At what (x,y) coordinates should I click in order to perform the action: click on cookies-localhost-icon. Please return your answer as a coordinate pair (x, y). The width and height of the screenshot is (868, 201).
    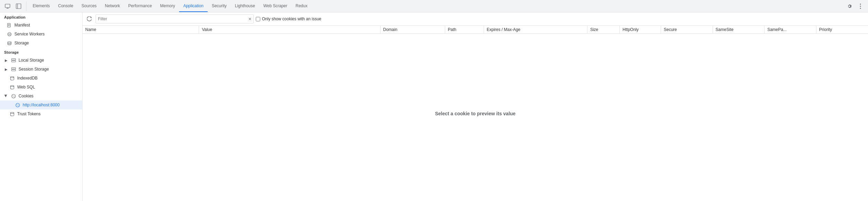
    Looking at the image, I should click on (18, 105).